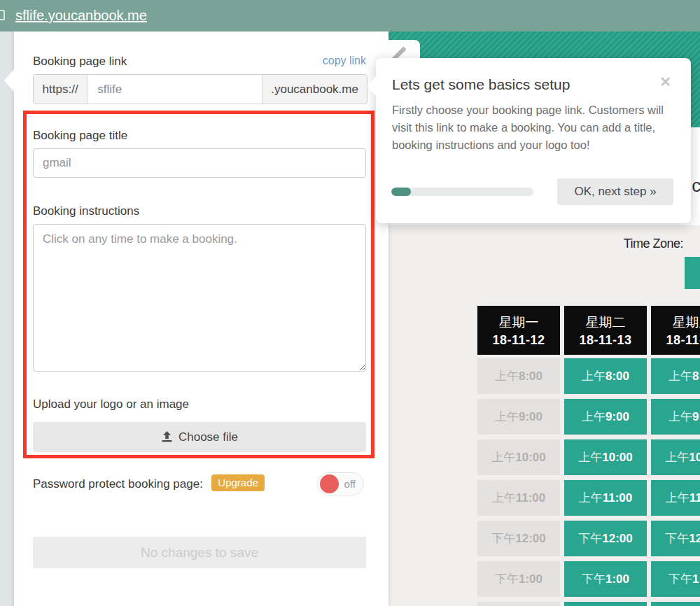 The image size is (700, 606). Describe the element at coordinates (175, 90) in the screenshot. I see `subdomain-input` at that location.